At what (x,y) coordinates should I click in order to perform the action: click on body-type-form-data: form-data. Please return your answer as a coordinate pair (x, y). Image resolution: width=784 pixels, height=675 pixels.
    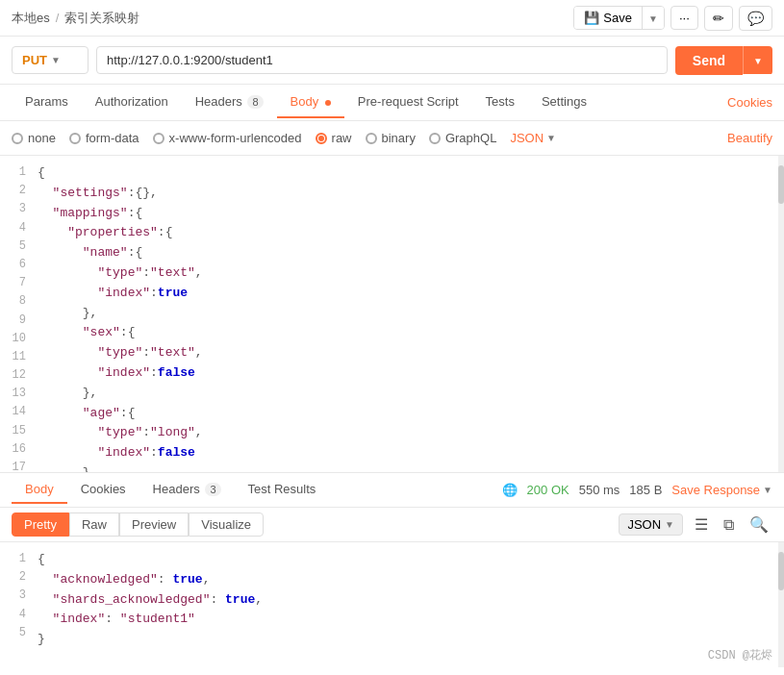
    Looking at the image, I should click on (104, 138).